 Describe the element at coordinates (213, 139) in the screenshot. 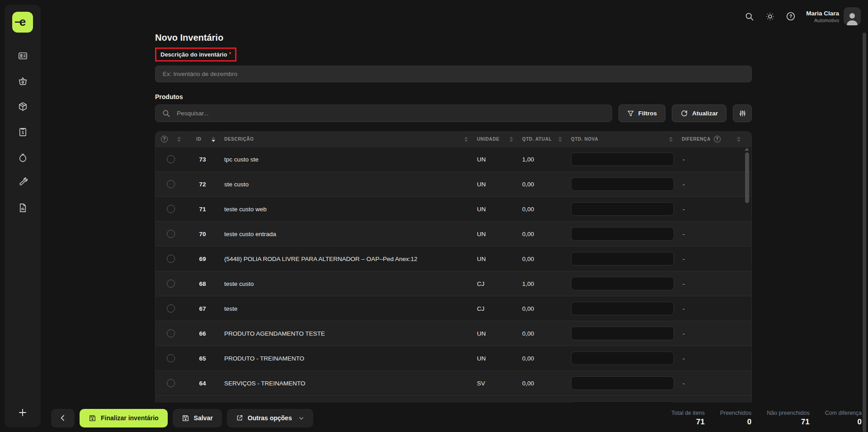

I see `sort-control-id` at that location.